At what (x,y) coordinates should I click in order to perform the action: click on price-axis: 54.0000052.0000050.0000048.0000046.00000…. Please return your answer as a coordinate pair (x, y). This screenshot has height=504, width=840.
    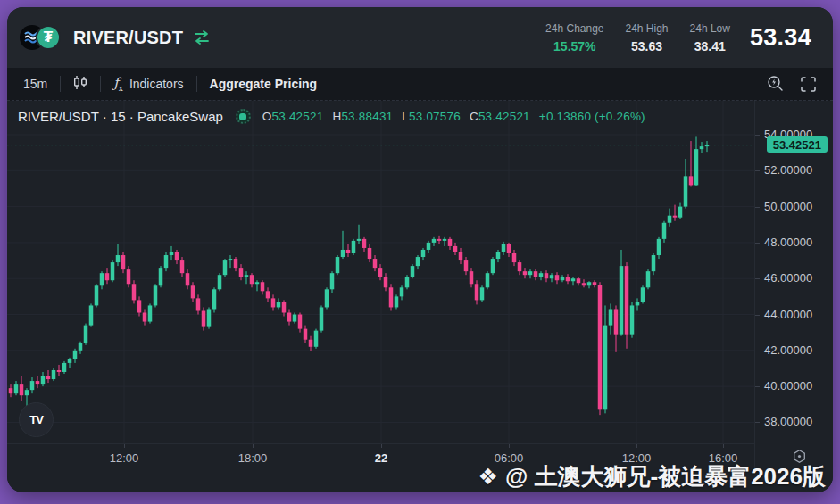
    Looking at the image, I should click on (794, 287).